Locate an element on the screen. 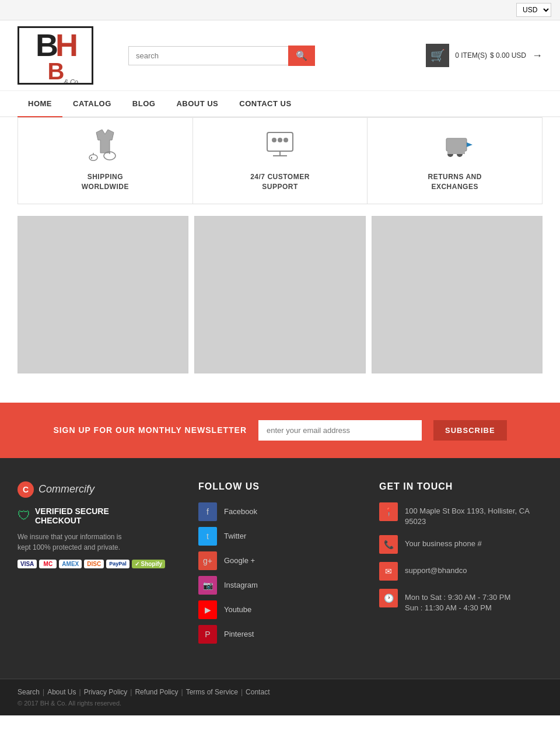 The height and width of the screenshot is (730, 560). payment-paypal: PayPal is located at coordinates (118, 564).